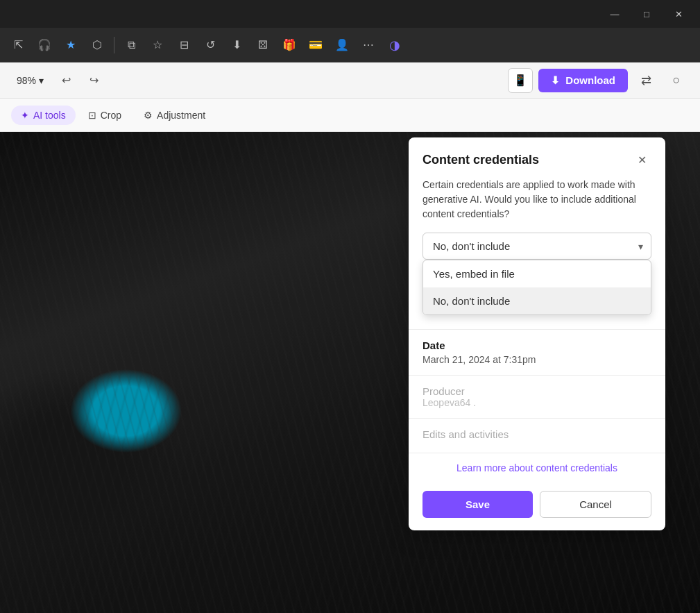 This screenshot has width=700, height=613. Describe the element at coordinates (92, 115) in the screenshot. I see `crop-icon: ⊡` at that location.